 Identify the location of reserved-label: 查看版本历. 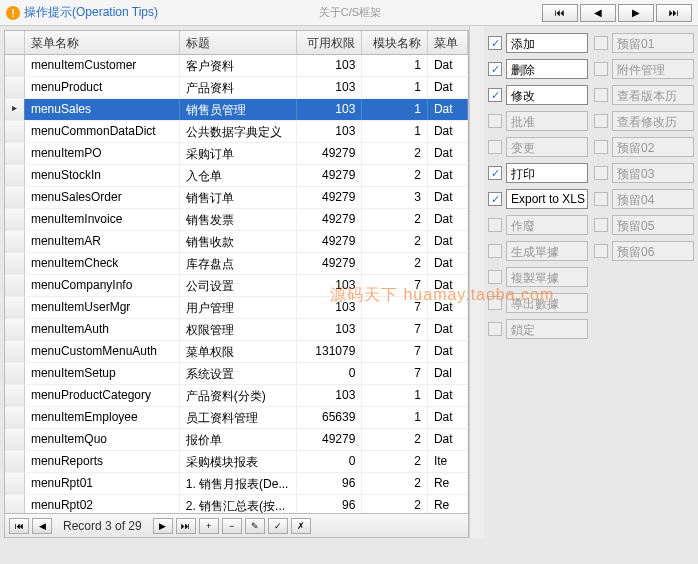
(653, 95).